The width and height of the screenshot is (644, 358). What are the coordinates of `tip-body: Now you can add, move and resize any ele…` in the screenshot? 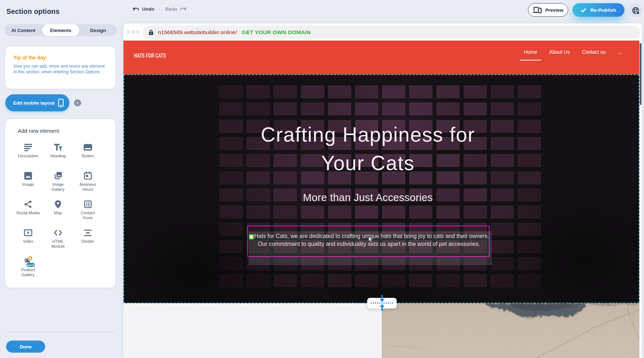 It's located at (61, 69).